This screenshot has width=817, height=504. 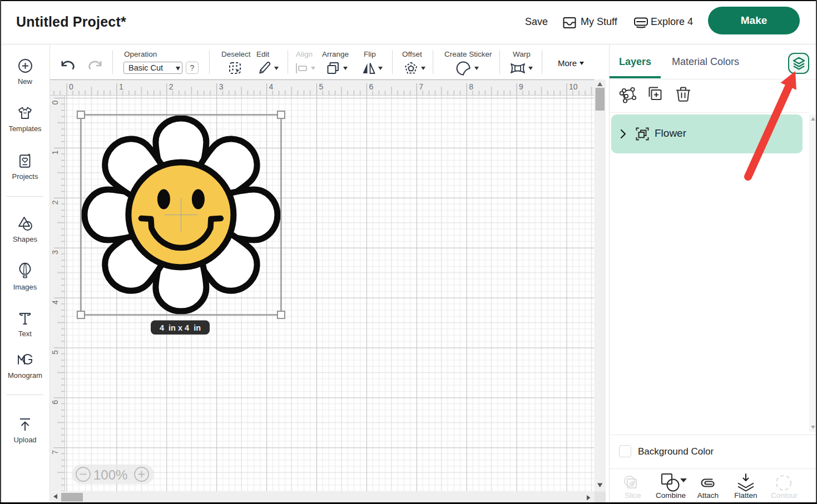 What do you see at coordinates (471, 87) in the screenshot?
I see `svg-text: 8` at bounding box center [471, 87].